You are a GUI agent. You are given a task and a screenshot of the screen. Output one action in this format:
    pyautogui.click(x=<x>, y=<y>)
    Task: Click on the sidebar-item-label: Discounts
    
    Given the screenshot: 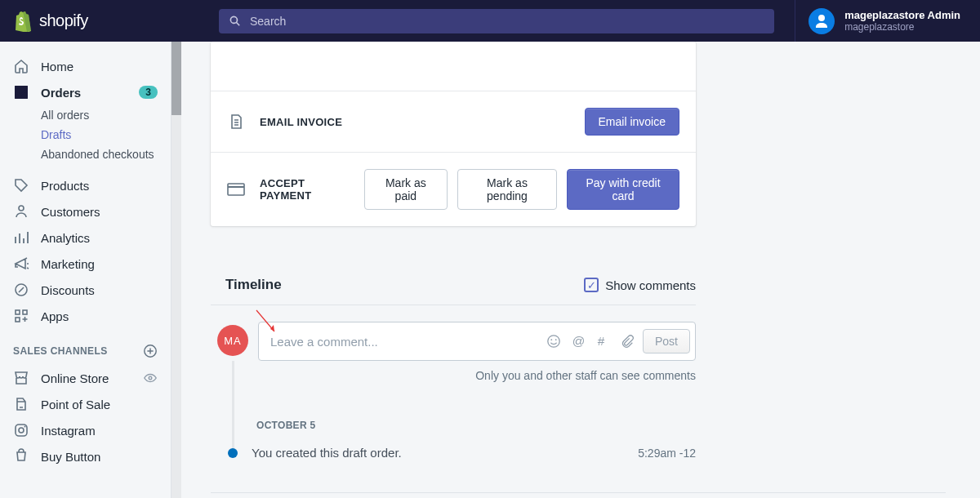 What is the action you would take?
    pyautogui.click(x=68, y=291)
    